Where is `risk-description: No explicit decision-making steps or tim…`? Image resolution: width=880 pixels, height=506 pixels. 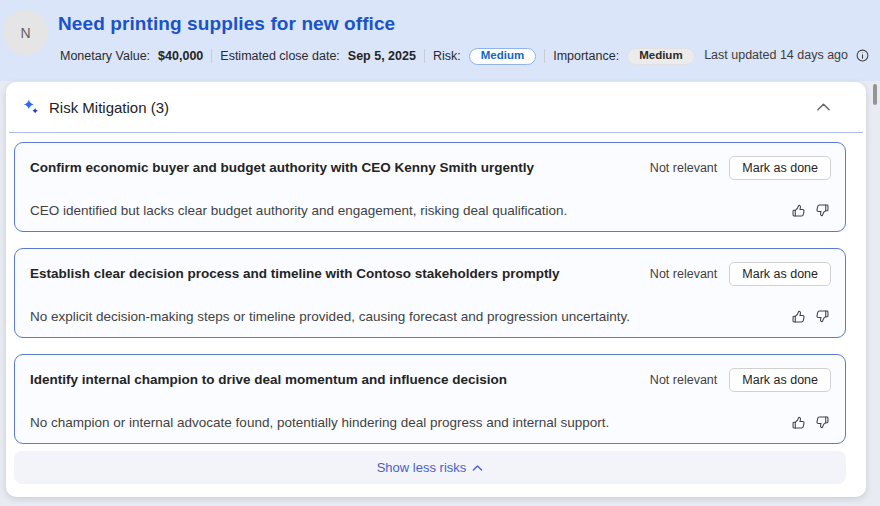 risk-description: No explicit decision-making steps or tim… is located at coordinates (330, 316).